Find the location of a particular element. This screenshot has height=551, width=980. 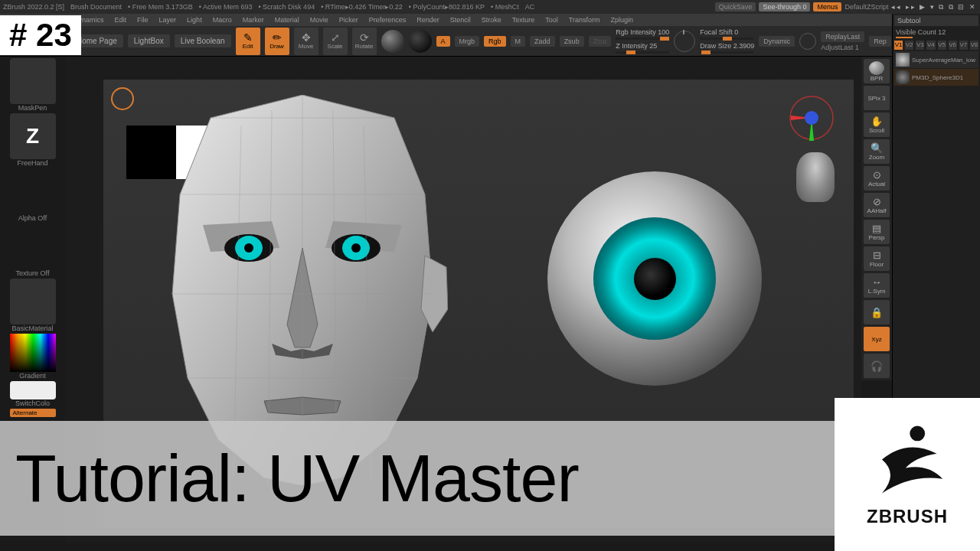

zsub-button: Zsub is located at coordinates (572, 41).